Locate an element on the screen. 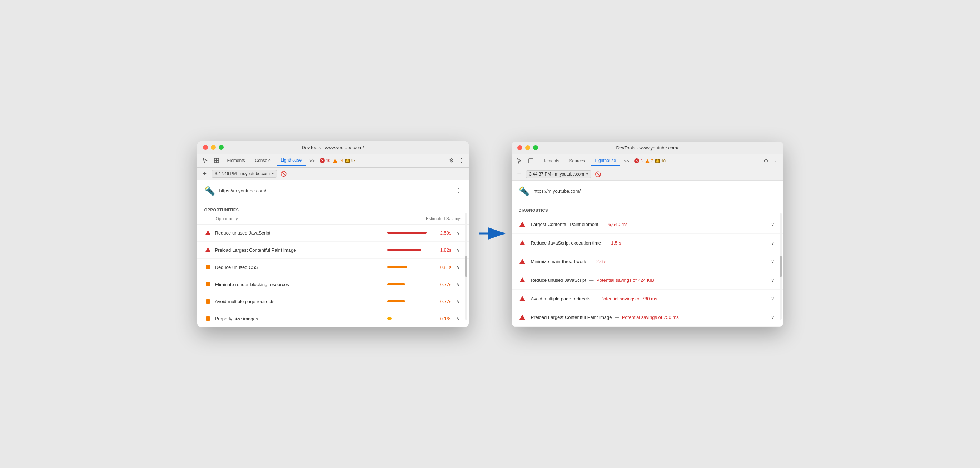  error-badge: ✕ 10 is located at coordinates (325, 161).